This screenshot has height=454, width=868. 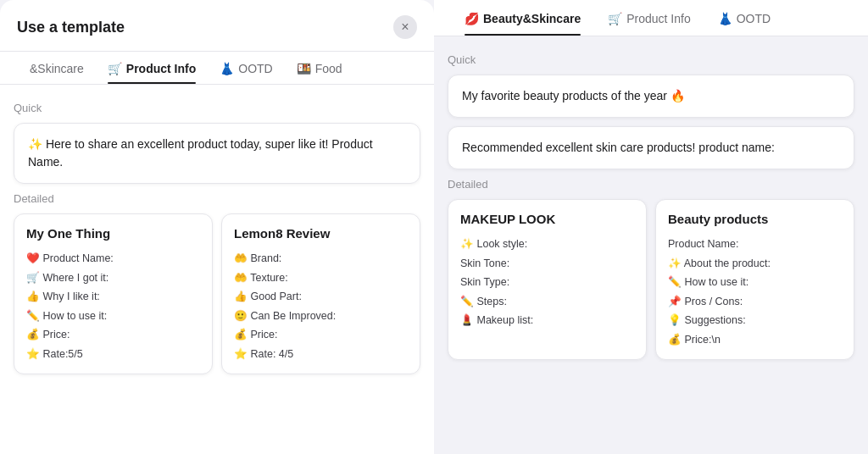 I want to click on my-one-thing-card: My One Thing ❤️ Product Name: 🛒 Where I …, so click(x=114, y=294).